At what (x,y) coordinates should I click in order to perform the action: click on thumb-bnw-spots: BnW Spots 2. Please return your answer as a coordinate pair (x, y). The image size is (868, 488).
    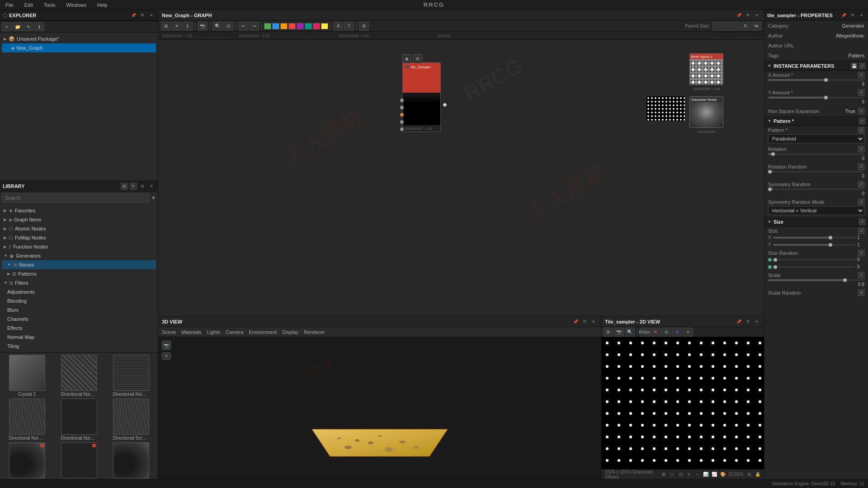
    Looking at the image, I should click on (706, 69).